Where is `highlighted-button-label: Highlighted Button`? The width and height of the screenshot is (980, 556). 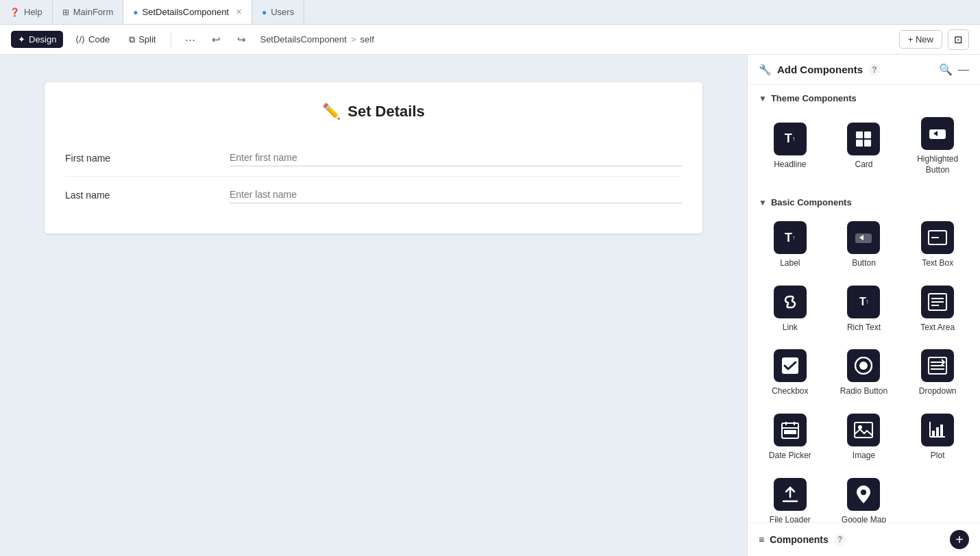 highlighted-button-label: Highlighted Button is located at coordinates (938, 164).